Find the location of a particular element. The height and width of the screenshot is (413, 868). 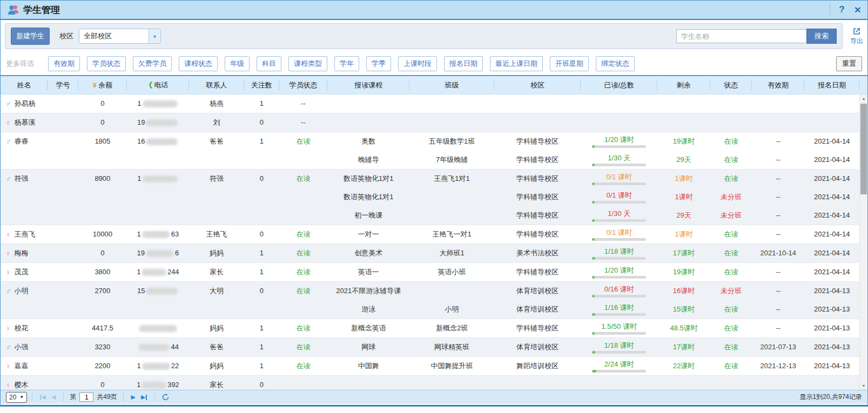

column-header-class: 班级 is located at coordinates (452, 85).